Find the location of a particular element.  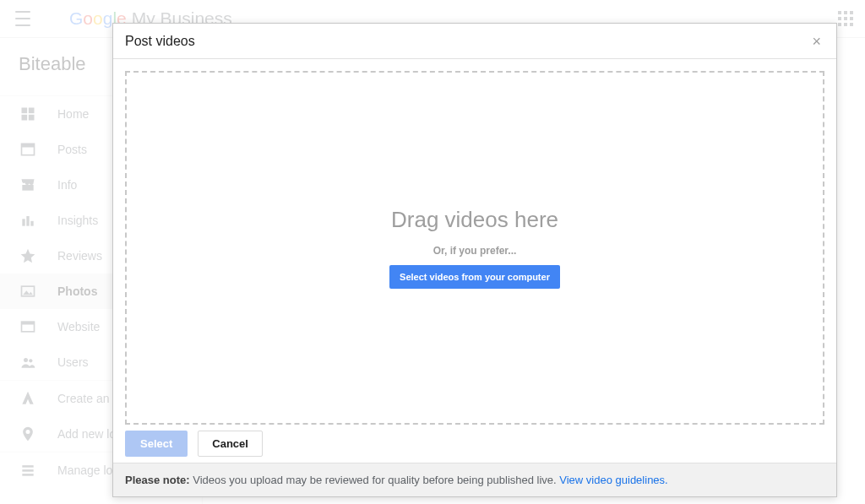

dropzone-subtext: Or, if you prefer... is located at coordinates (475, 251).